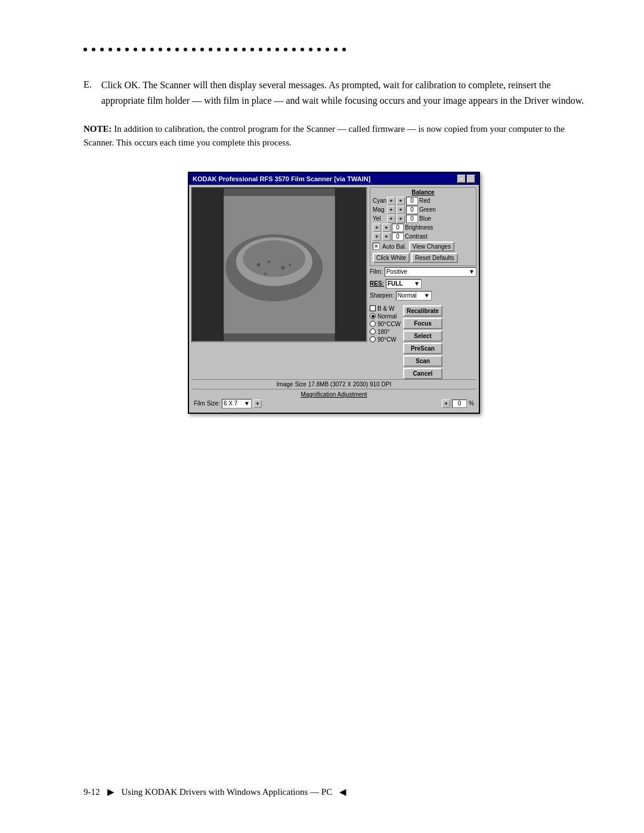 The image size is (644, 833). What do you see at coordinates (391, 219) in the screenshot?
I see `yel-minus-btn: +` at bounding box center [391, 219].